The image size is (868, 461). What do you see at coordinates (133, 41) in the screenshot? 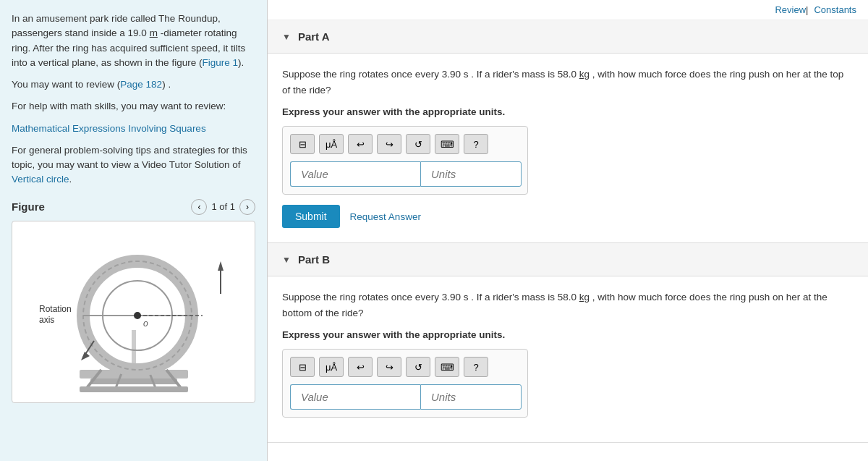
I see `intro-text: In an amusement park ride called The Rou…` at bounding box center [133, 41].